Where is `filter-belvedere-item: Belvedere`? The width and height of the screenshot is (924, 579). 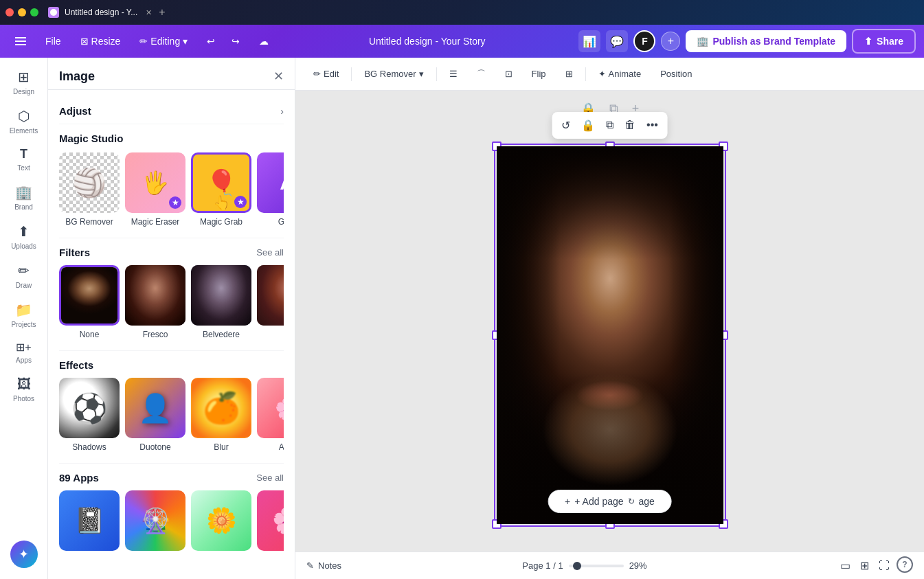 filter-belvedere-item: Belvedere is located at coordinates (221, 302).